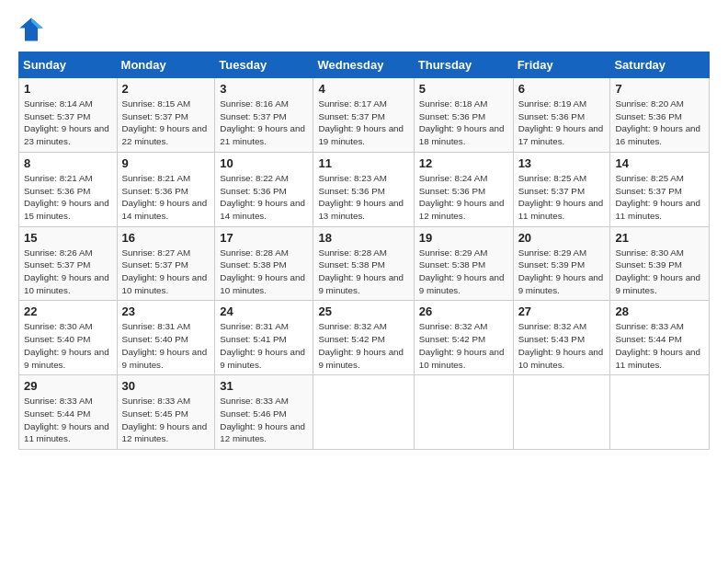 The width and height of the screenshot is (728, 563). I want to click on day-number: 25, so click(363, 311).